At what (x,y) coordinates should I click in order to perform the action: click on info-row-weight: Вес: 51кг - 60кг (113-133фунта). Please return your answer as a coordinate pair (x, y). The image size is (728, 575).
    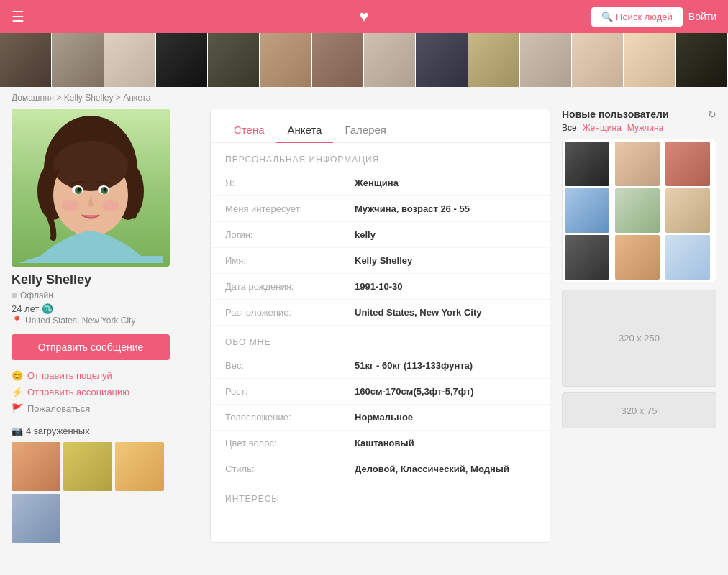
    Looking at the image, I should click on (380, 366).